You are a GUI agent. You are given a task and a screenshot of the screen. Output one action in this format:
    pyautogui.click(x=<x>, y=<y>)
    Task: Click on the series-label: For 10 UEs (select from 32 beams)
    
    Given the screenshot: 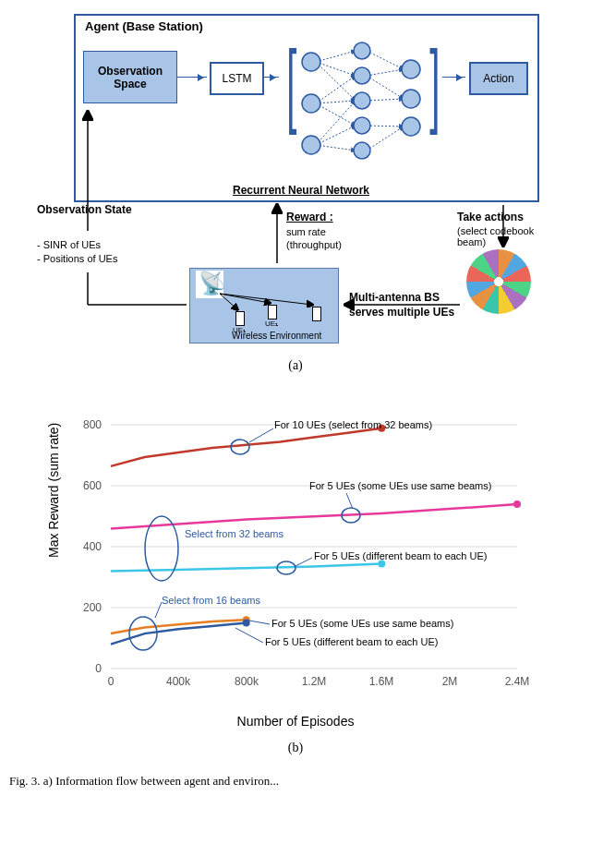 What is the action you would take?
    pyautogui.click(x=353, y=425)
    